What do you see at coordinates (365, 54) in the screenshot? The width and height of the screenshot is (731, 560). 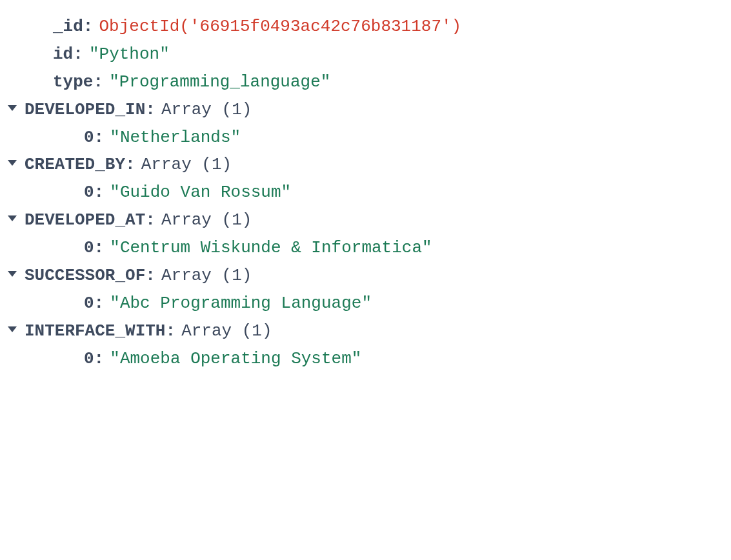 I see `field-row-id: id : "Python"` at bounding box center [365, 54].